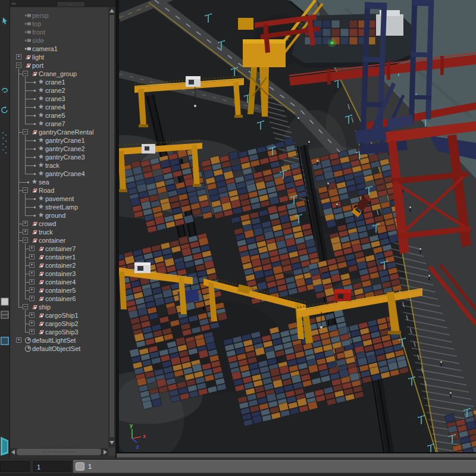  Describe the element at coordinates (38, 57) in the screenshot. I see `item-label: light` at that location.